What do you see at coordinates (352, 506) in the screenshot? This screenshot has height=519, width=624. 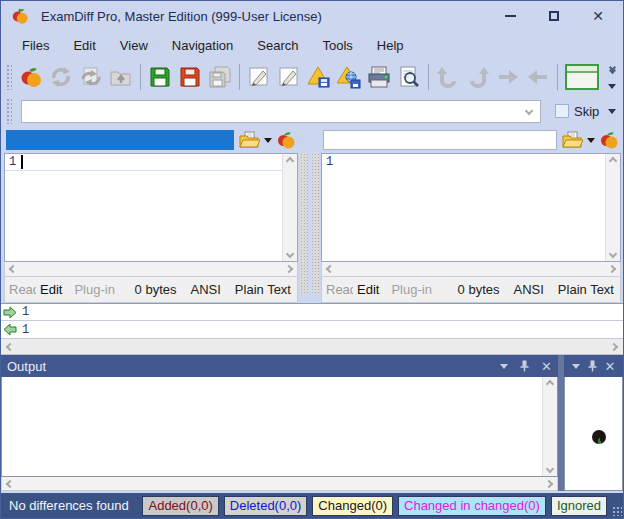 I see `status-badge-changed: Changed(0)` at bounding box center [352, 506].